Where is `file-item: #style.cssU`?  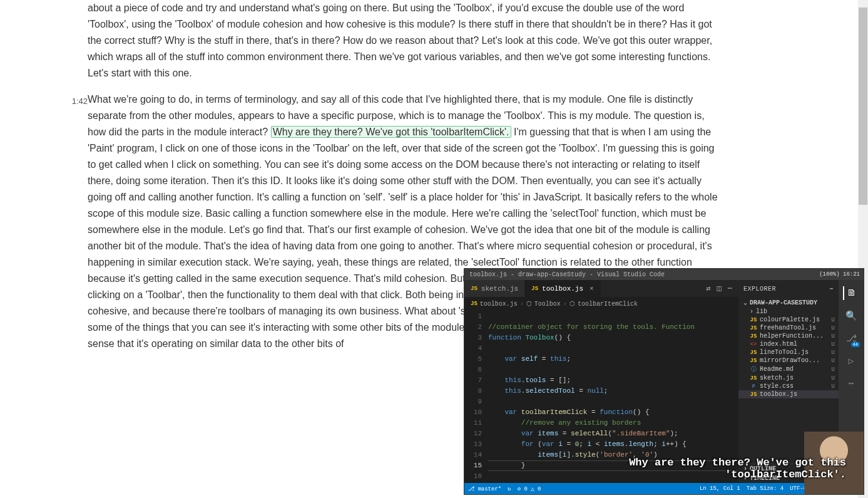
file-item: #style.cssU is located at coordinates (789, 386).